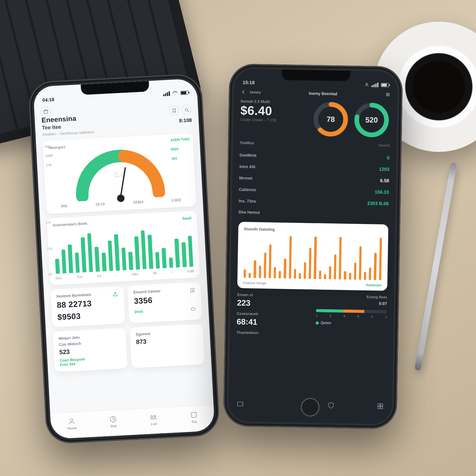  What do you see at coordinates (244, 92) in the screenshot?
I see `back-icon` at bounding box center [244, 92].